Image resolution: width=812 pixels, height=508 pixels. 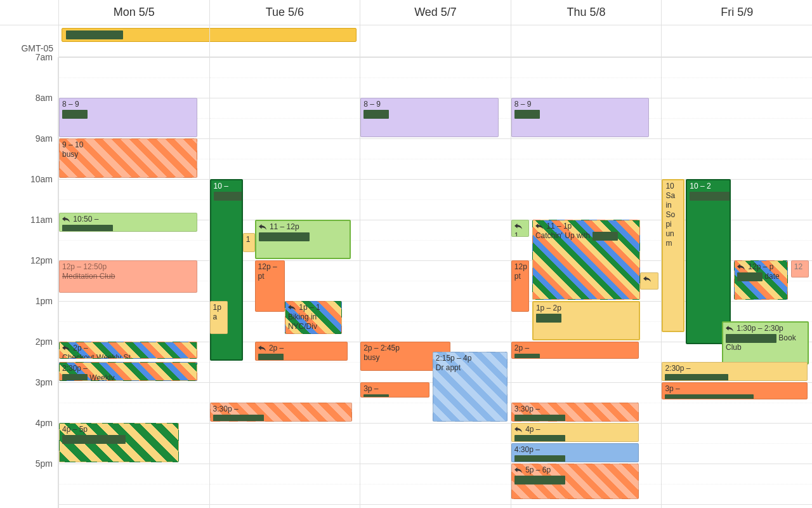 What do you see at coordinates (549, 308) in the screenshot?
I see `event-time: 1p – 2p` at bounding box center [549, 308].